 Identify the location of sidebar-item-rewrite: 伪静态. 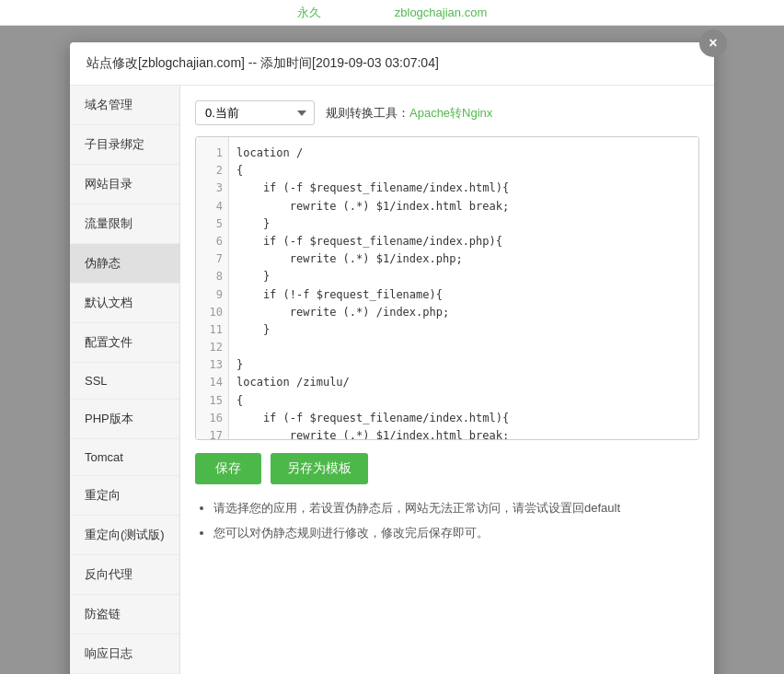
(125, 263).